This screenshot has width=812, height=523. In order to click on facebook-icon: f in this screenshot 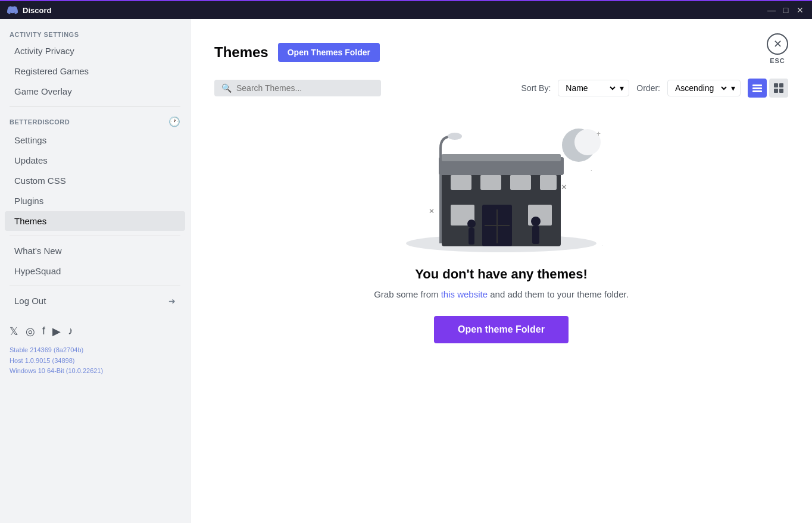, I will do `click(44, 331)`.